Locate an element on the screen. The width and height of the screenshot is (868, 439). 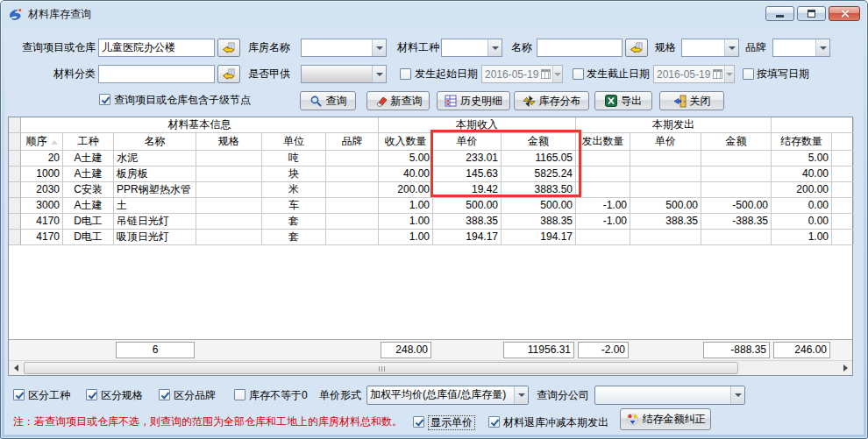
by-fill-date-checkbox is located at coordinates (749, 74).